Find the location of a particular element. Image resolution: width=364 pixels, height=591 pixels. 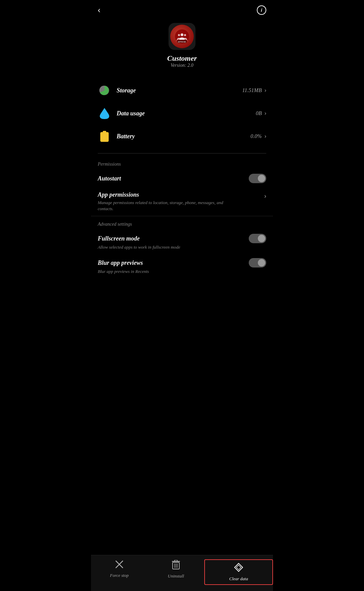

storage-value: 11.51MB is located at coordinates (252, 90).